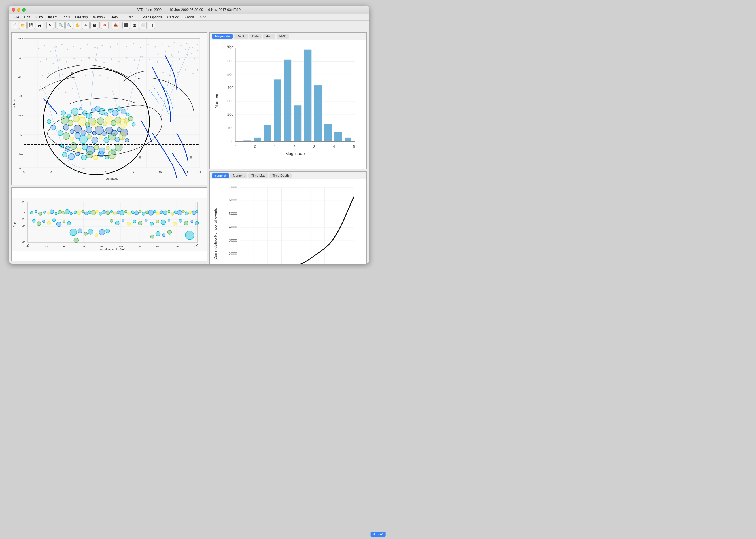 This screenshot has width=756, height=539. What do you see at coordinates (109, 109) in the screenshot?
I see `map-container: 48.5 48 47.5 47 46.5 46 45.5 45 Latitude…` at bounding box center [109, 109].